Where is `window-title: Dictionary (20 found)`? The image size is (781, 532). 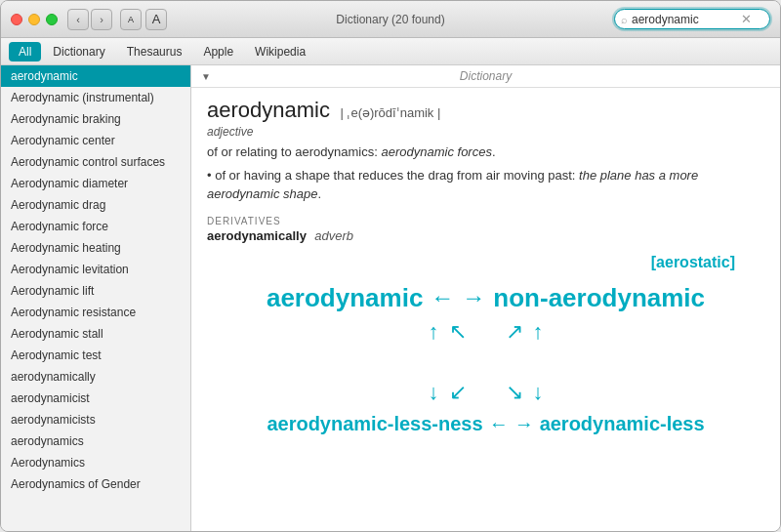
window-title: Dictionary (20 found) is located at coordinates (390, 20).